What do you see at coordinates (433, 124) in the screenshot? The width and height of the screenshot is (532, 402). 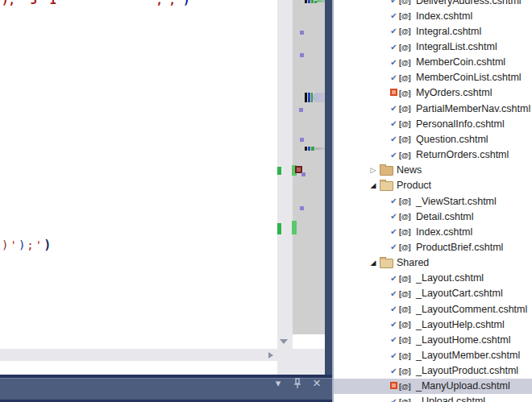 I see `tree-item-personalinfo-cshtml: ✔ [@] PersonalInfo.cshtml` at bounding box center [433, 124].